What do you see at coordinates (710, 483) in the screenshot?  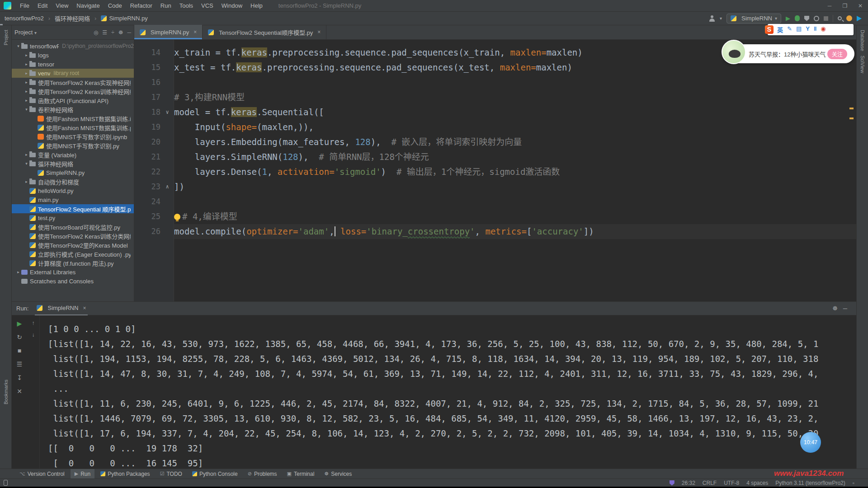 I see `status-item: CRLF` at bounding box center [710, 483].